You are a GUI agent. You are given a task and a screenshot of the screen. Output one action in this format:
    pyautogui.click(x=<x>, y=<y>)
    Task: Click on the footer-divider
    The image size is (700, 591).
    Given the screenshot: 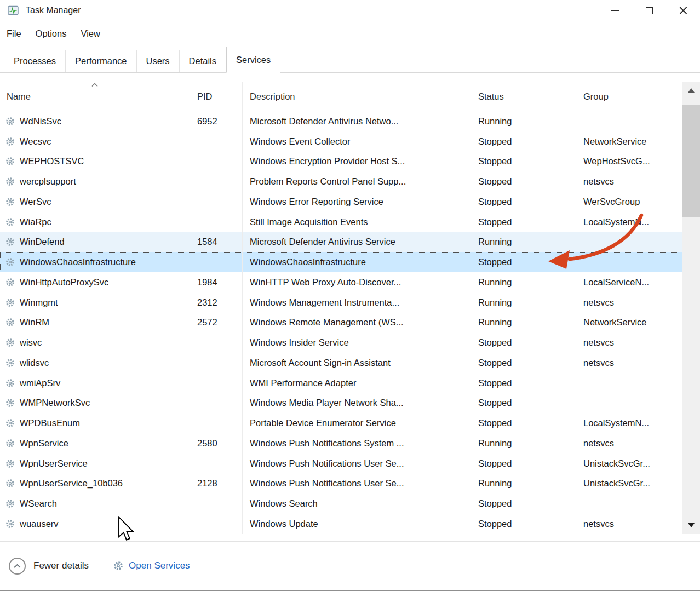 What is the action you would take?
    pyautogui.click(x=101, y=566)
    